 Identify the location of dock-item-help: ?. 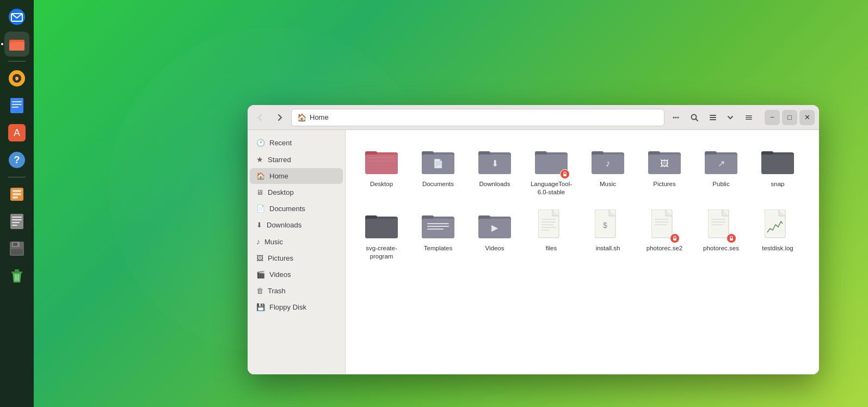
(17, 160).